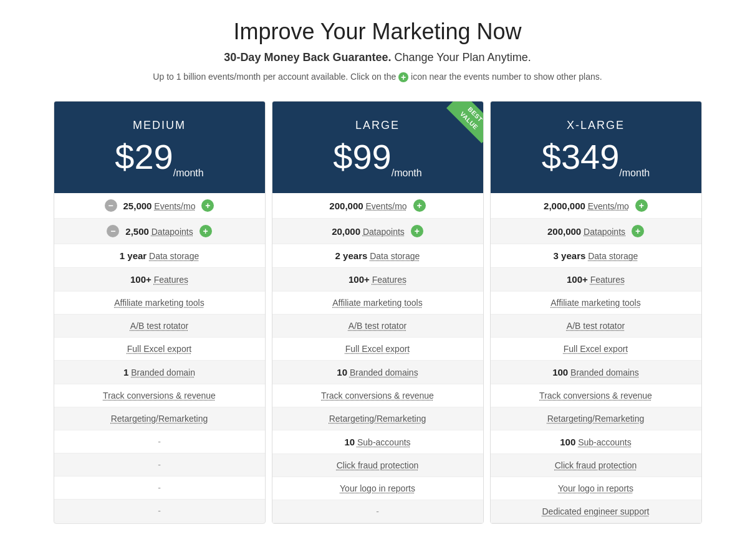 The height and width of the screenshot is (560, 755). I want to click on plan-large-storage-row: 2 years Data storage, so click(378, 256).